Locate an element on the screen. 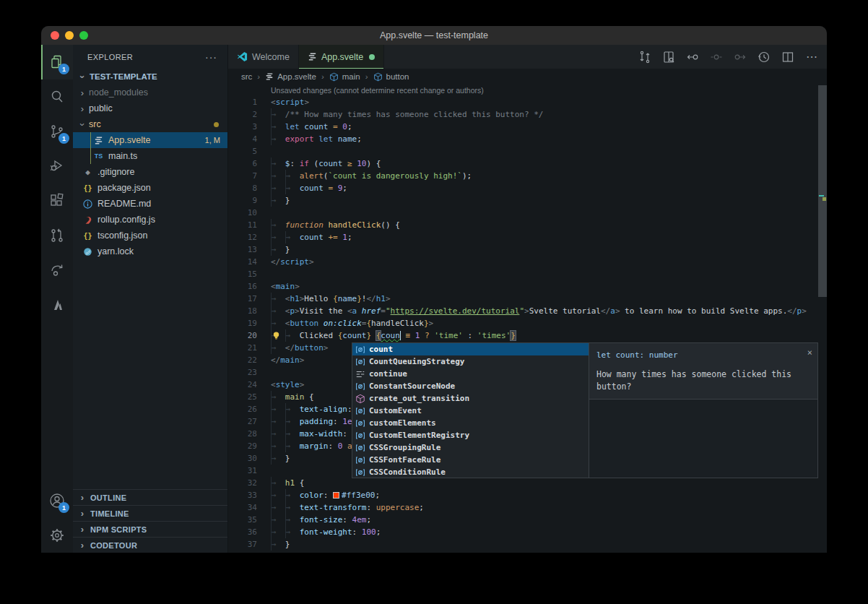  file-tree-item: App.svelte1, M is located at coordinates (150, 140).